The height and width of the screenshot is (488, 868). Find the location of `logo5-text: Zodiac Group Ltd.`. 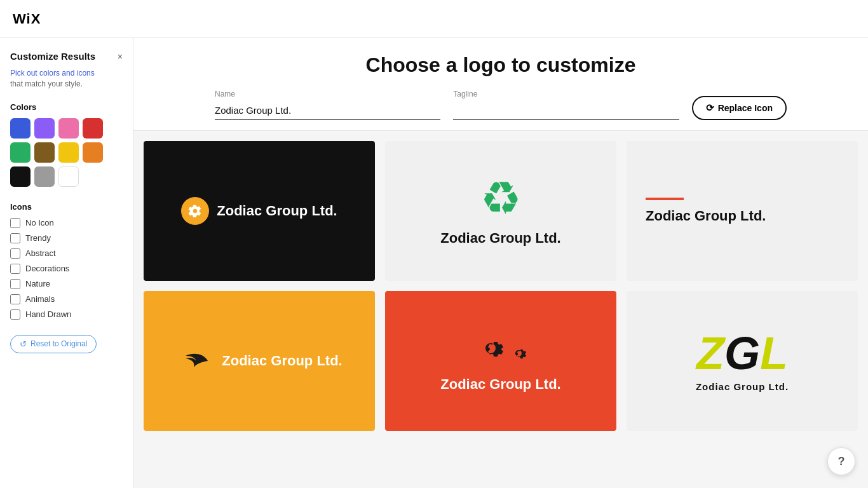

logo5-text: Zodiac Group Ltd. is located at coordinates (501, 384).